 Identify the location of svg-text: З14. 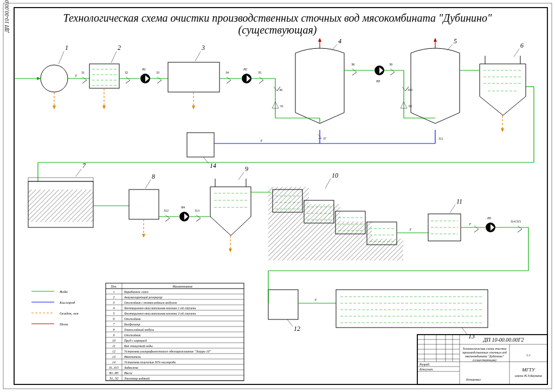
(513, 221).